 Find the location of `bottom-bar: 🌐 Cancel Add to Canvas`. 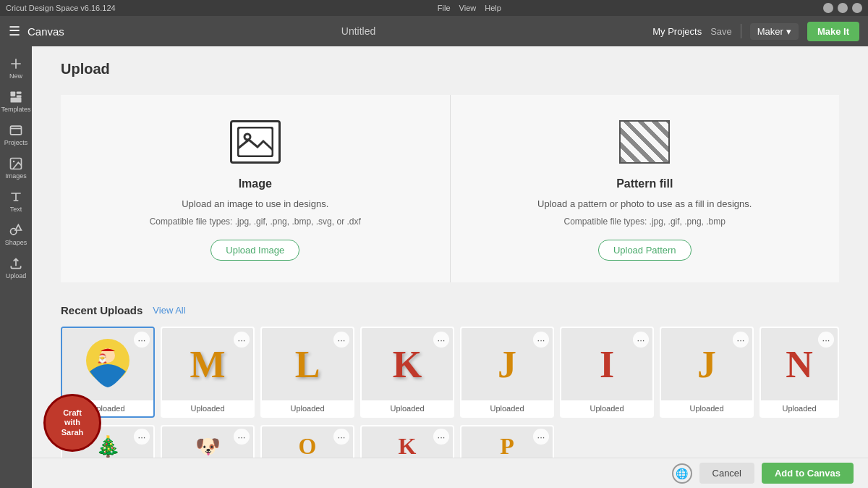

bottom-bar: 🌐 Cancel Add to Canvas is located at coordinates (450, 473).